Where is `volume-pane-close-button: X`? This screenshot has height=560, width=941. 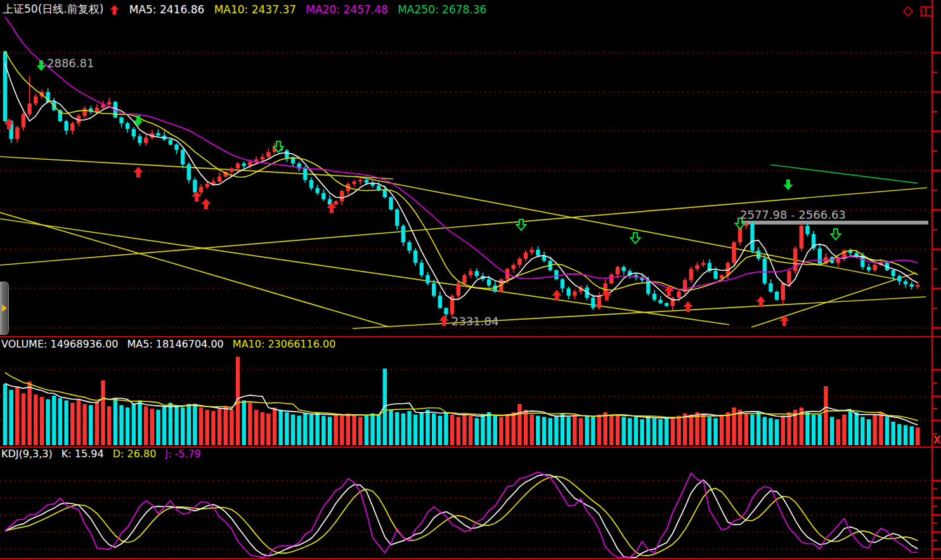 volume-pane-close-button: X is located at coordinates (937, 440).